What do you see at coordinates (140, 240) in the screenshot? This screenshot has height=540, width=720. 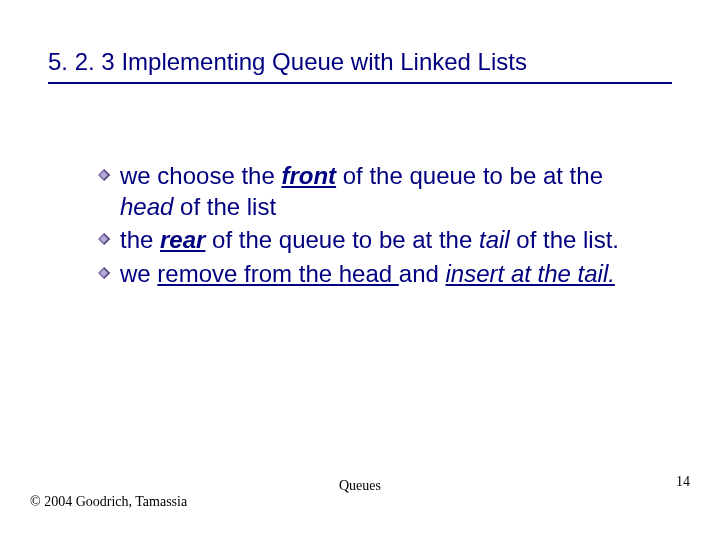 I see `bullet-text: the` at bounding box center [140, 240].